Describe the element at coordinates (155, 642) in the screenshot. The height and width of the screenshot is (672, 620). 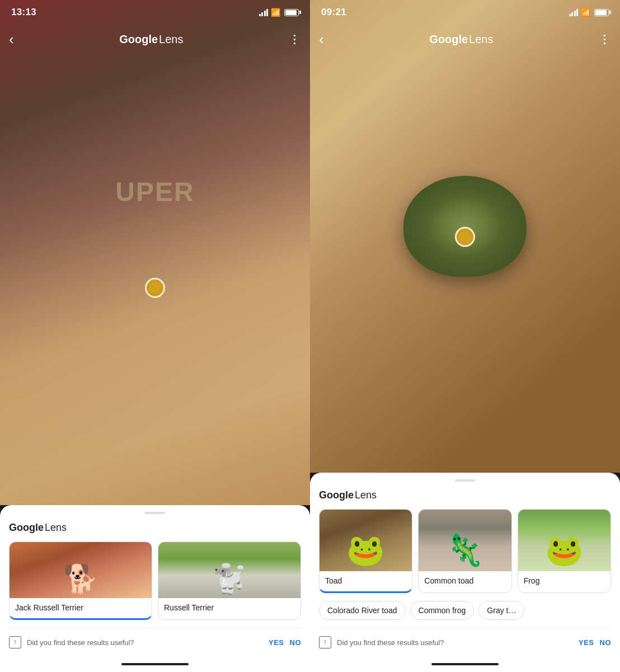
I see `feedback-bar-dog: ! Did you find these results useful? YES…` at that location.